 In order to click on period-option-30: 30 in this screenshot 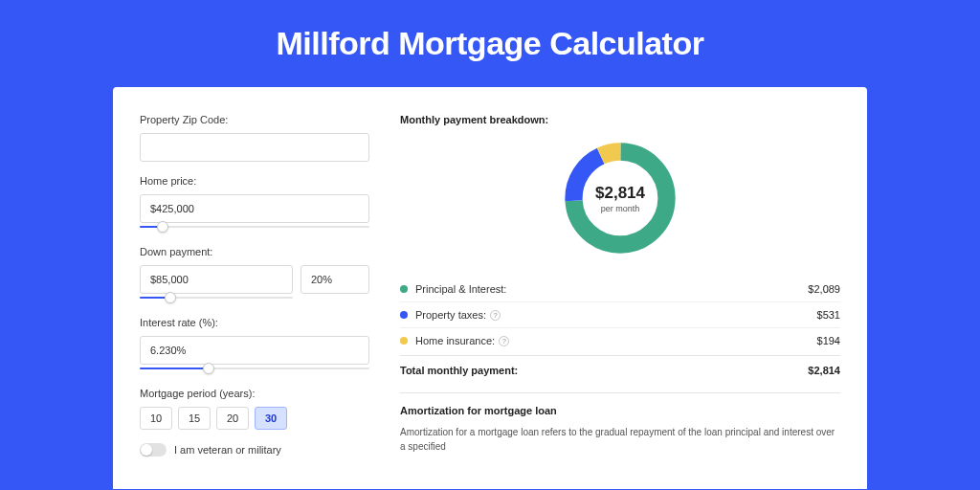, I will do `click(271, 418)`.